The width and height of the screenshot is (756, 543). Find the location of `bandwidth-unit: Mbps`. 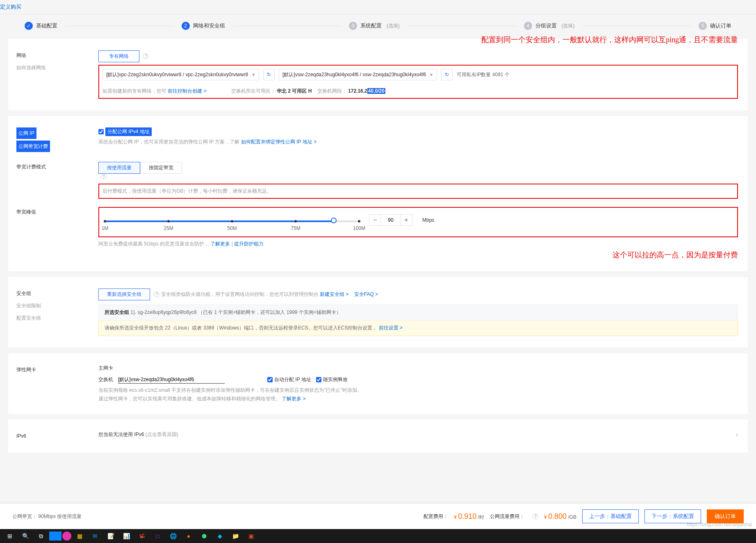

bandwidth-unit: Mbps is located at coordinates (428, 220).